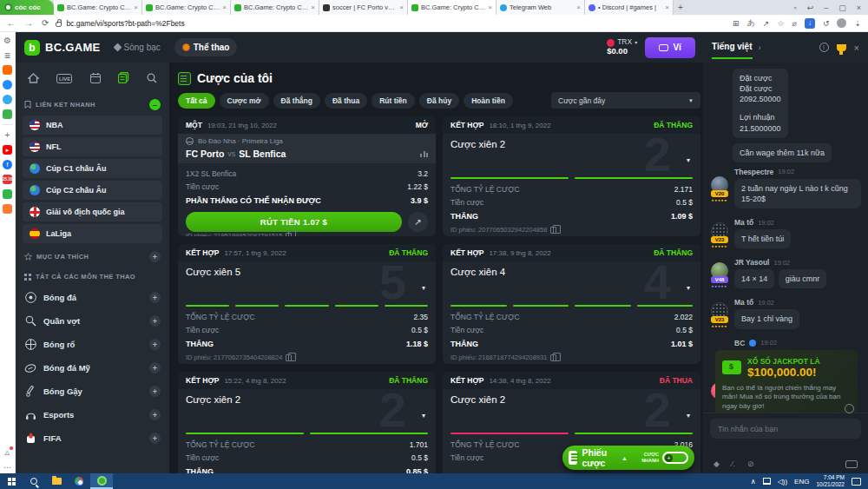 The width and height of the screenshot is (868, 489). What do you see at coordinates (811, 8) in the screenshot?
I see `boss-key-icon: ↩` at bounding box center [811, 8].